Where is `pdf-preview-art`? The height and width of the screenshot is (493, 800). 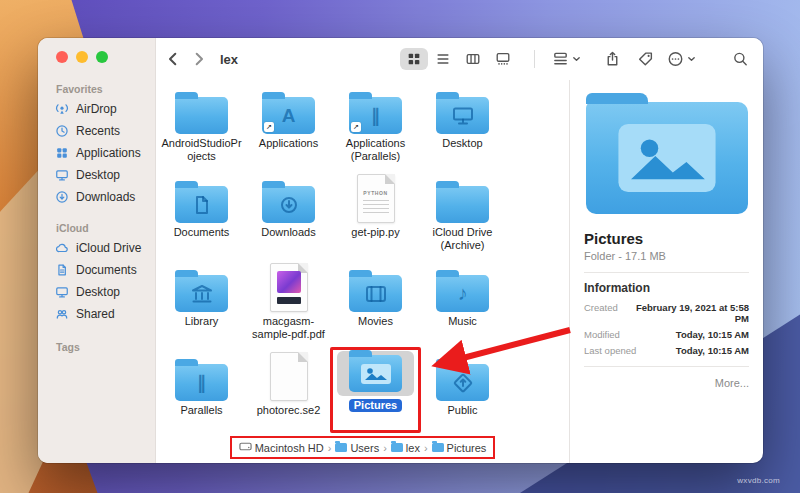
pdf-preview-art is located at coordinates (289, 282).